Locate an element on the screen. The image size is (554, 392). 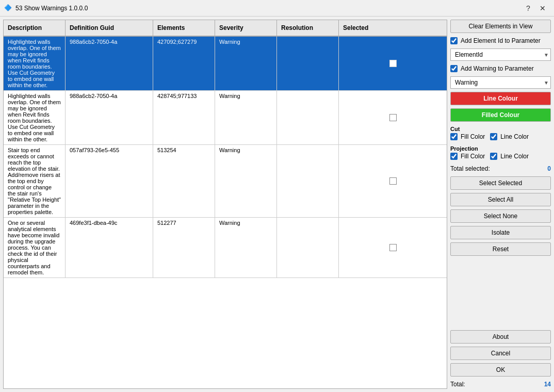
proj-fill-color-label: Fill Color is located at coordinates (472, 156).